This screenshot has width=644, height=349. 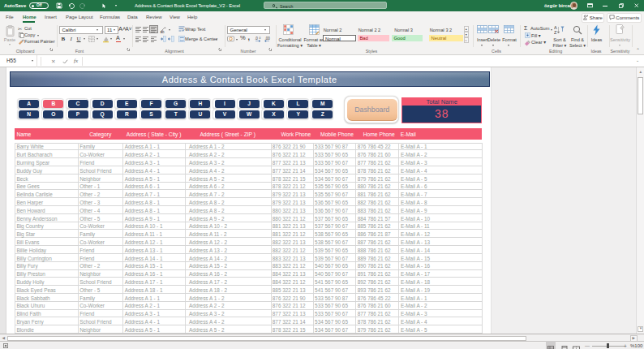 What do you see at coordinates (260, 38) in the screenshot?
I see `svg-text: 0` at bounding box center [260, 38].